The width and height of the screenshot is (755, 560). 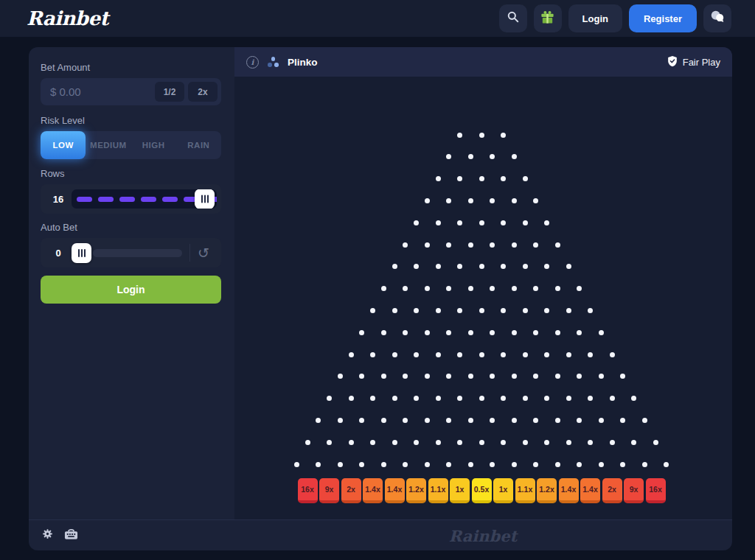 I want to click on risk-option-high: HIGH, so click(x=153, y=145).